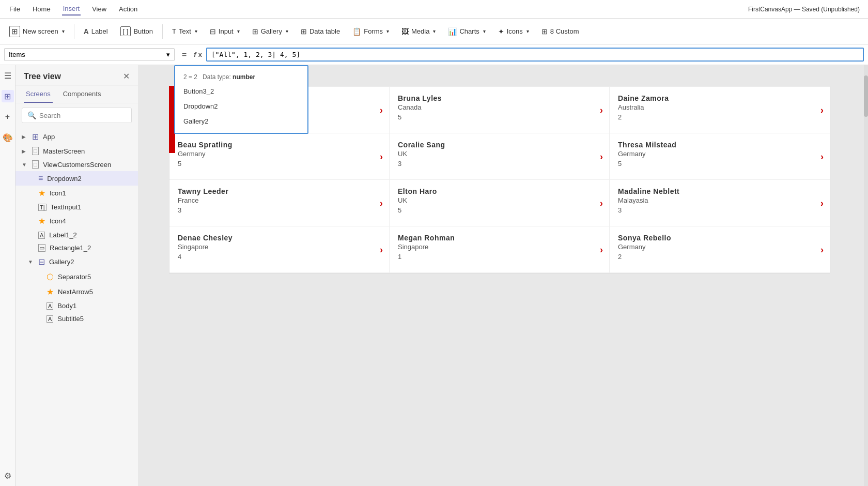 This screenshot has height=486, width=868. Describe the element at coordinates (82, 94) in the screenshot. I see `tab-components: Components` at that location.